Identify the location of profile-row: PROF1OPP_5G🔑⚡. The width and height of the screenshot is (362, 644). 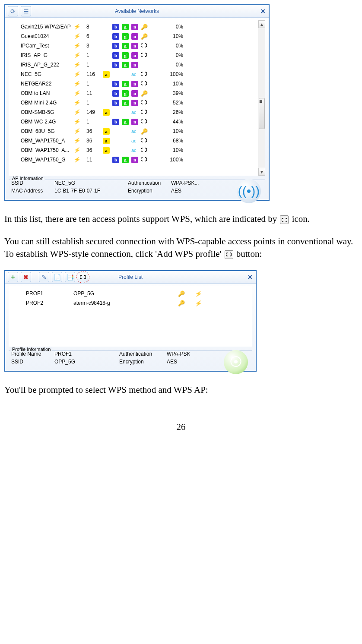
(130, 294).